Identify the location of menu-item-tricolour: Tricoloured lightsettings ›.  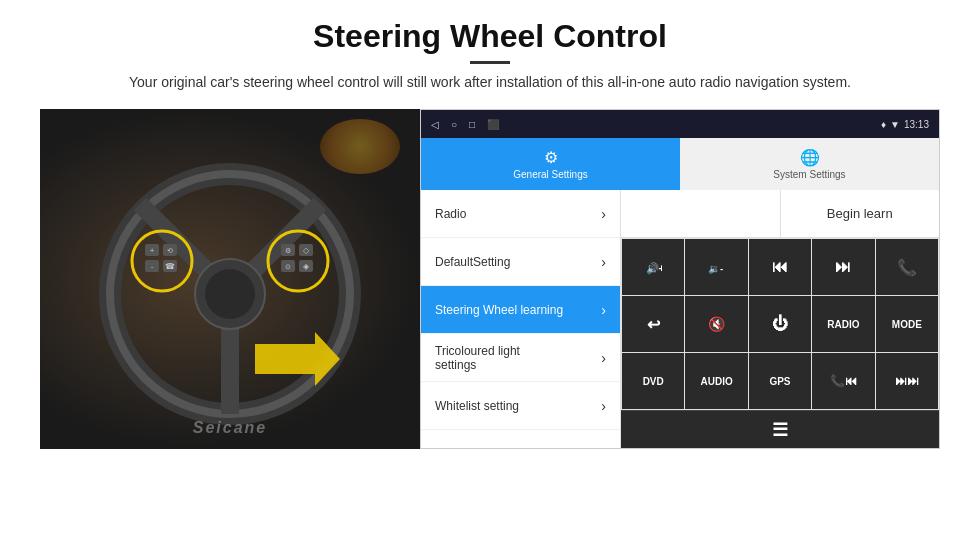
(520, 358).